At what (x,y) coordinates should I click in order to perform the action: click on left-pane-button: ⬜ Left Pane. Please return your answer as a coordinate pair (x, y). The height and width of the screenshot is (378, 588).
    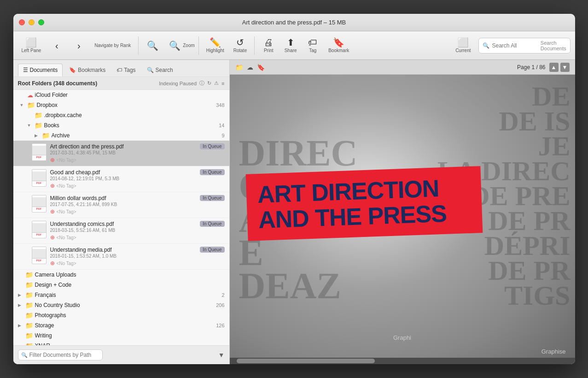
    Looking at the image, I should click on (31, 45).